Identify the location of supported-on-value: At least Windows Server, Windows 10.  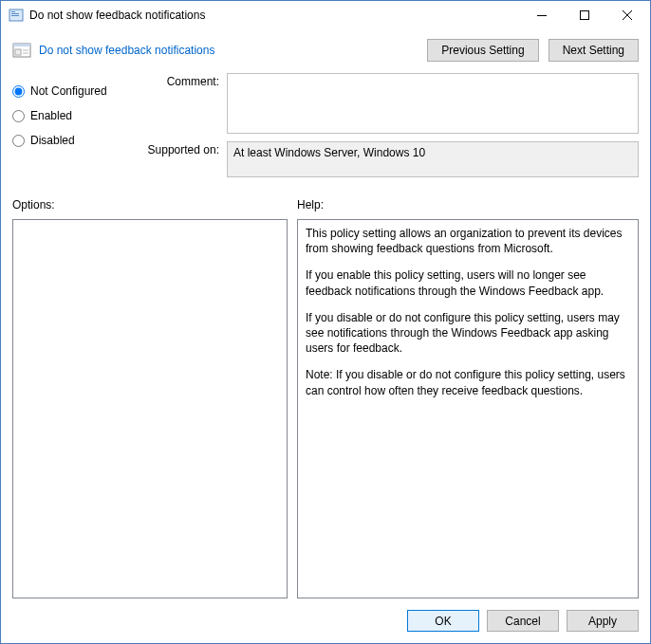
(433, 159).